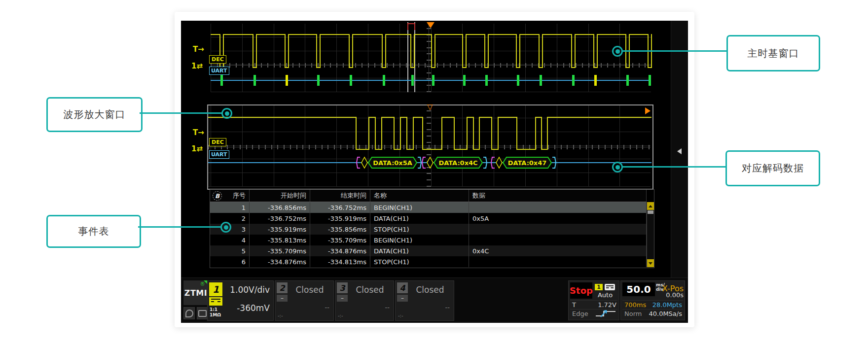 This screenshot has height=345, width=868. What do you see at coordinates (304, 301) in the screenshot?
I see `channel-2-block: 2–Closed---:-` at bounding box center [304, 301].